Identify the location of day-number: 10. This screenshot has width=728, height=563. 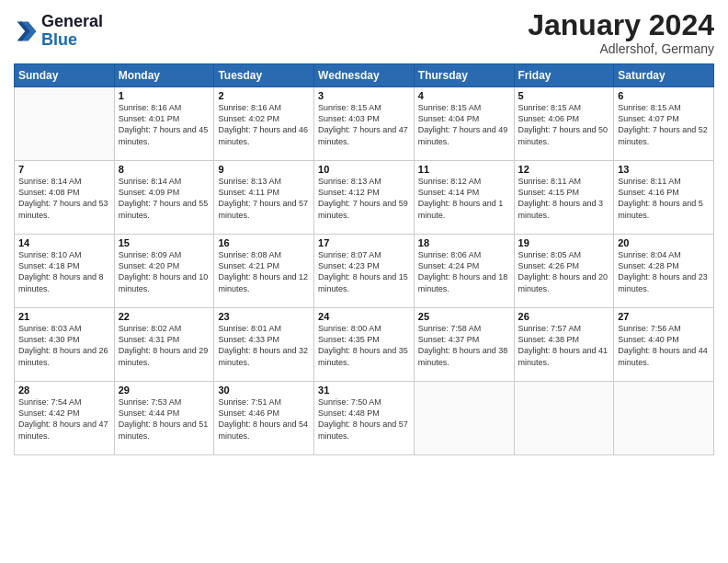
(364, 169).